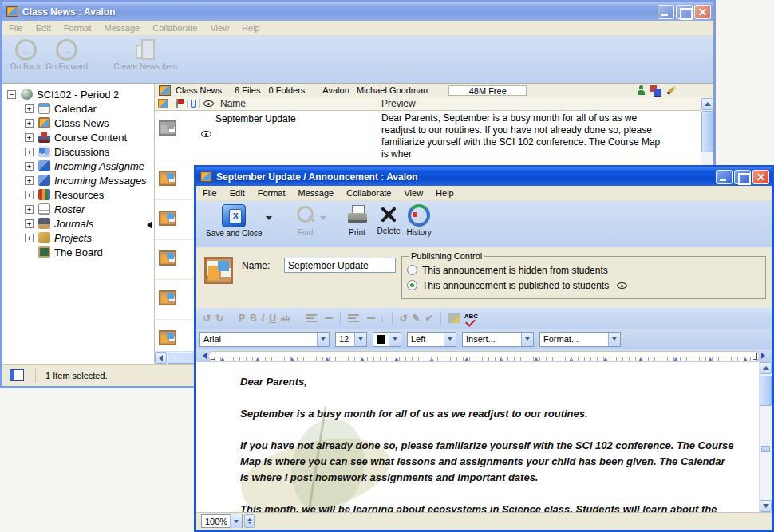  I want to click on history-button: History, so click(420, 220).